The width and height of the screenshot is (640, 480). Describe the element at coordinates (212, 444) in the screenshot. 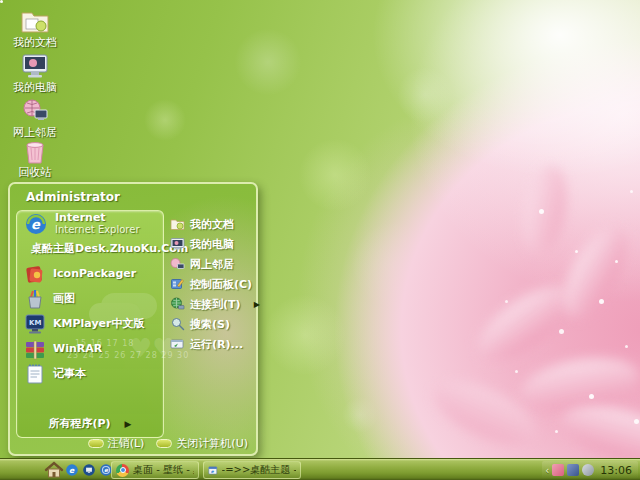

I see `shut-down-label: 关闭计算机(U)` at that location.